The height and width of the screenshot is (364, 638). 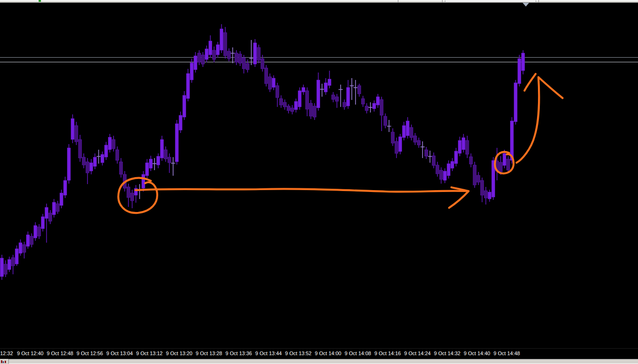 What do you see at coordinates (299, 353) in the screenshot?
I see `time-axis-label: 9 Oct 13:52` at bounding box center [299, 353].